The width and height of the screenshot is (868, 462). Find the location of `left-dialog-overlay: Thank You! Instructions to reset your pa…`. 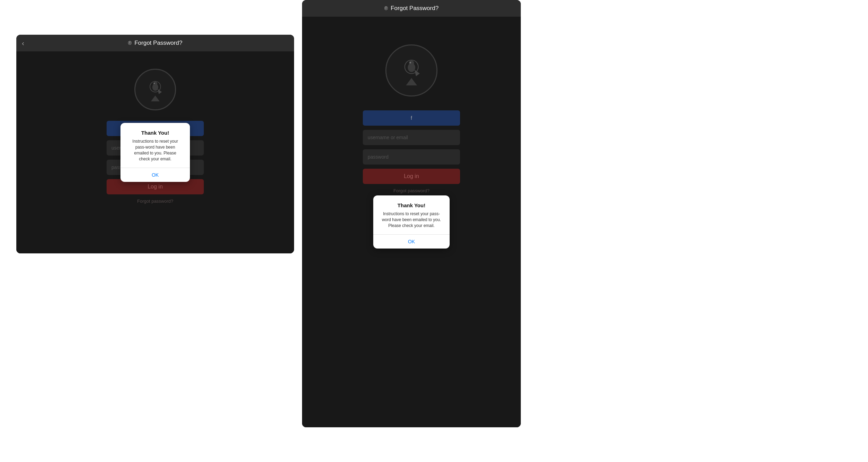

left-dialog-overlay: Thank You! Instructions to reset your pa… is located at coordinates (155, 152).